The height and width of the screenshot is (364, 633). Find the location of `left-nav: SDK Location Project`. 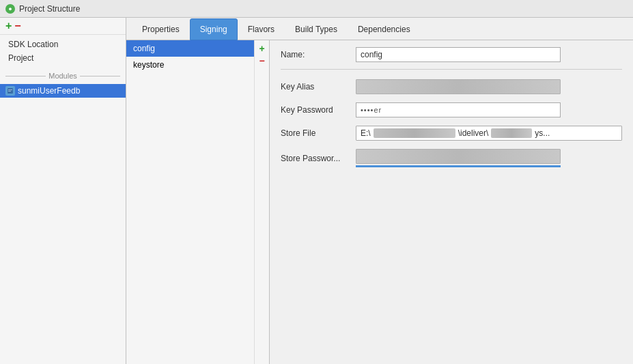

left-nav: SDK Location Project is located at coordinates (63, 51).